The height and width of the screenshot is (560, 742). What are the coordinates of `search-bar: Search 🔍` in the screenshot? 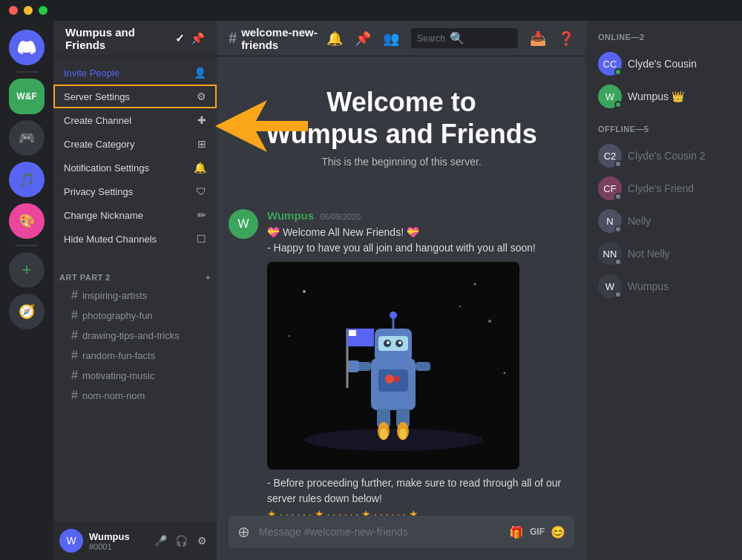 It's located at (464, 39).